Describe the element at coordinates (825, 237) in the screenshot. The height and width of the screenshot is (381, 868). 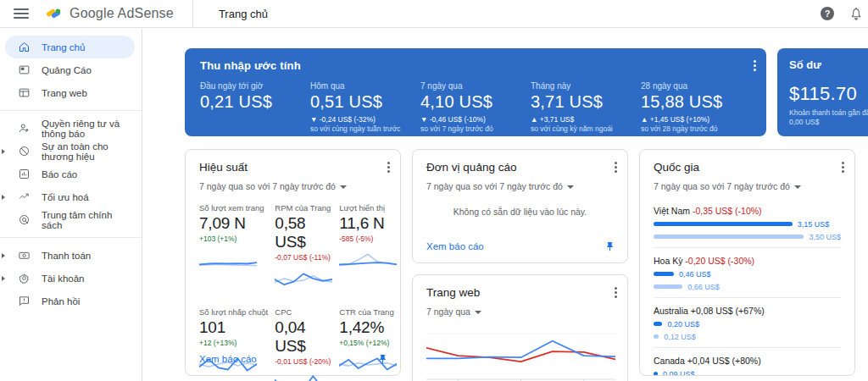
I see `country-previous-value: 3,50 US$` at that location.